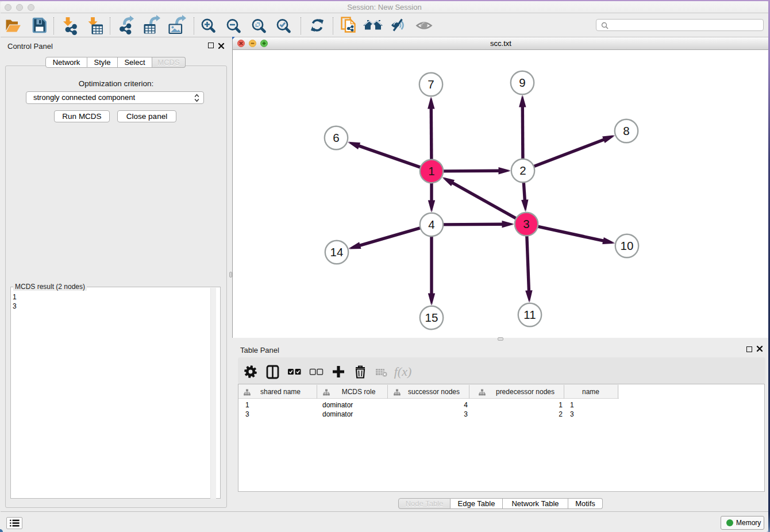  What do you see at coordinates (403, 371) in the screenshot?
I see `svg-text: f(x)` at bounding box center [403, 371].